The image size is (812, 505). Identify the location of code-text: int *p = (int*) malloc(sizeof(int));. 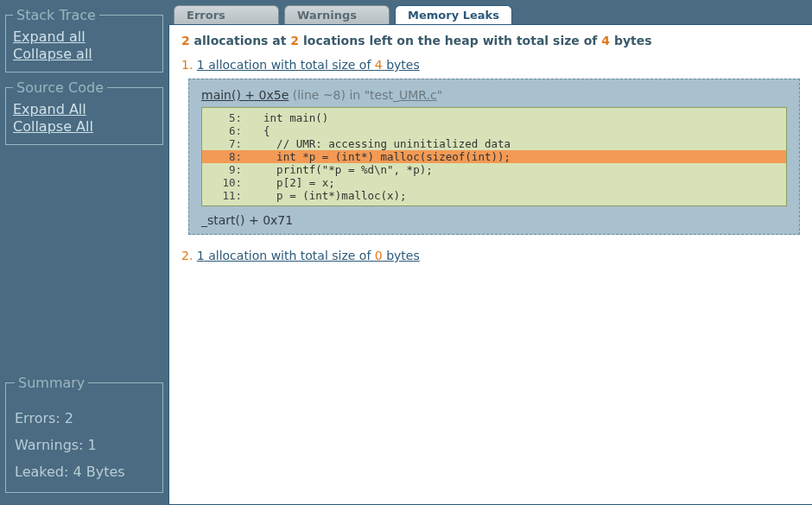
(380, 157).